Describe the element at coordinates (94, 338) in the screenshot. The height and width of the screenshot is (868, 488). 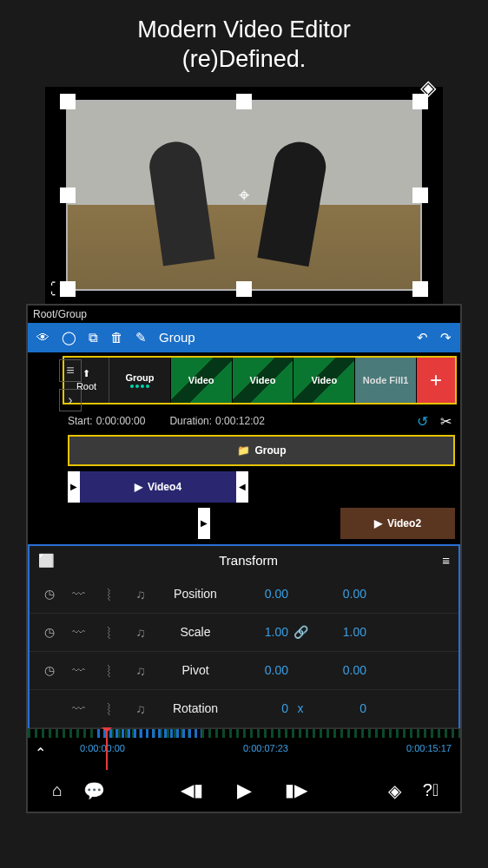
I see `duplicate-icon: ⧉` at that location.